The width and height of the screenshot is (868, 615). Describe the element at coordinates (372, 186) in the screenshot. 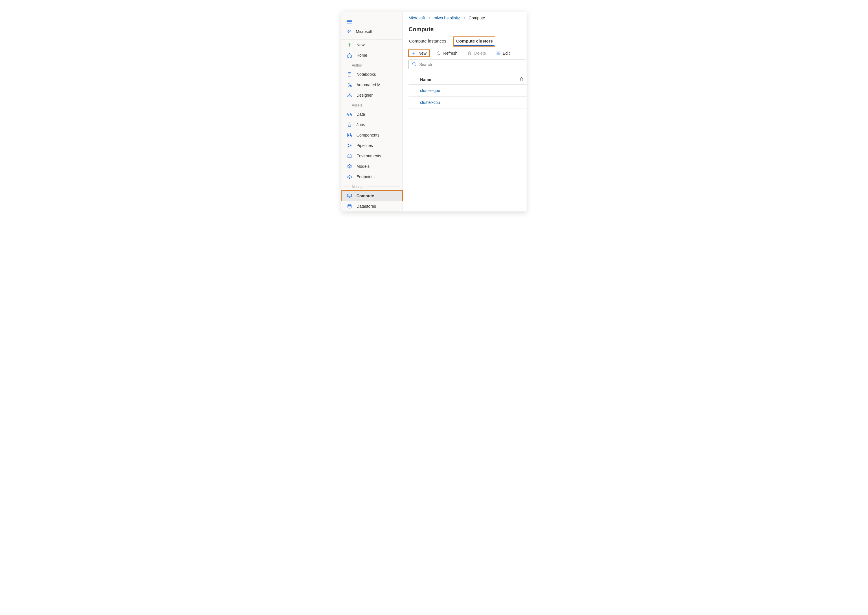

I see `sidebar-section-manage: Manage` at that location.